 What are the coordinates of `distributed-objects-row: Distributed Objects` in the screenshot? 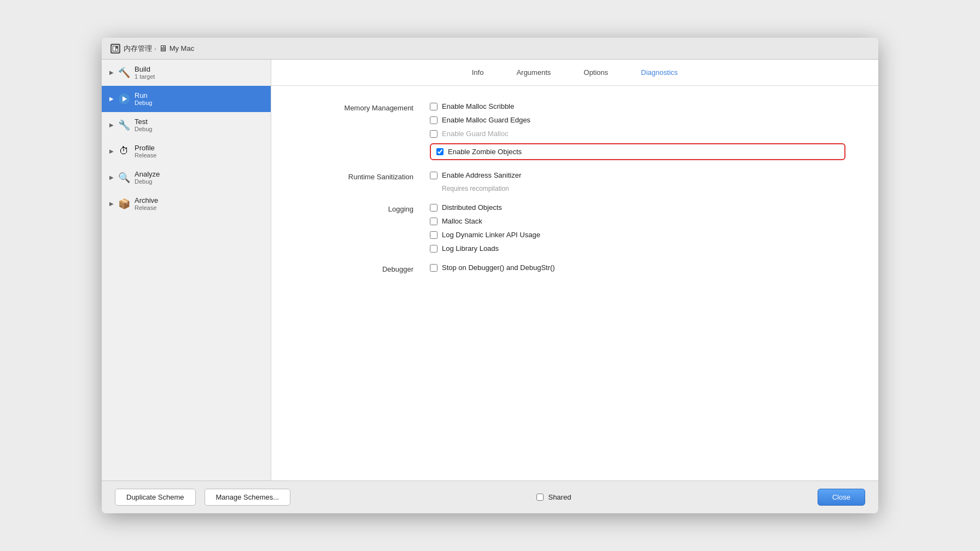 It's located at (638, 208).